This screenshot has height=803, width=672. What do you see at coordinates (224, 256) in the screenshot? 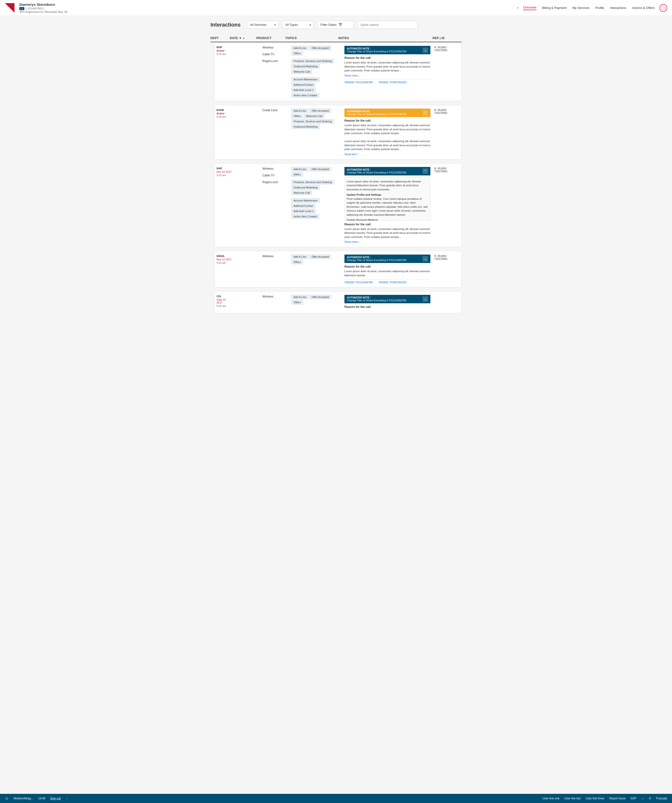
I see `dept-label: EMAIL` at bounding box center [224, 256].